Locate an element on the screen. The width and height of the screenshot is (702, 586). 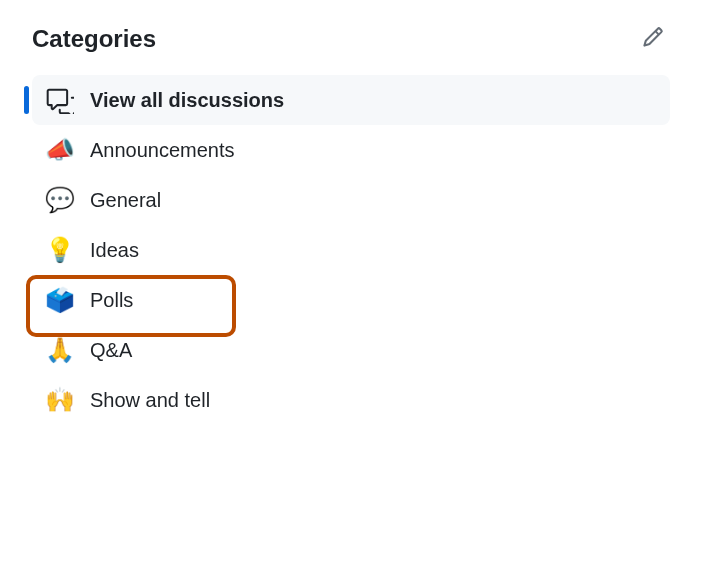
selected-indicator is located at coordinates (26, 100).